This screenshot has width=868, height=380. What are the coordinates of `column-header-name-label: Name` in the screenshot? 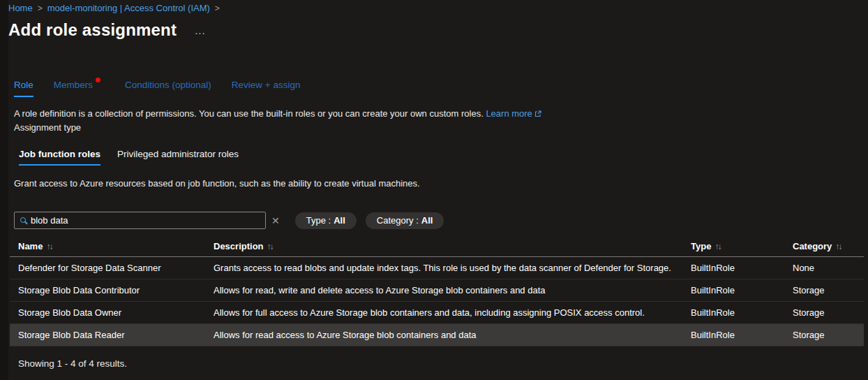 It's located at (31, 246).